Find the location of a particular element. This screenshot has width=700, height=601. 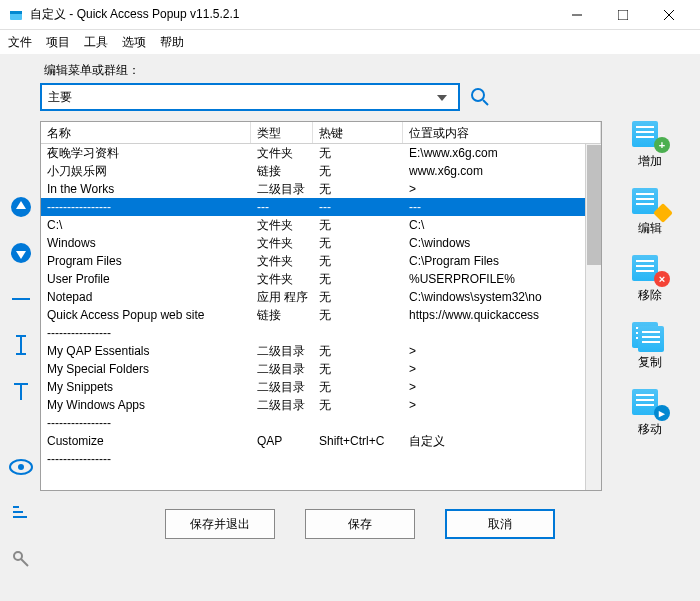

move-button: ▸ 移动 is located at coordinates (650, 414).